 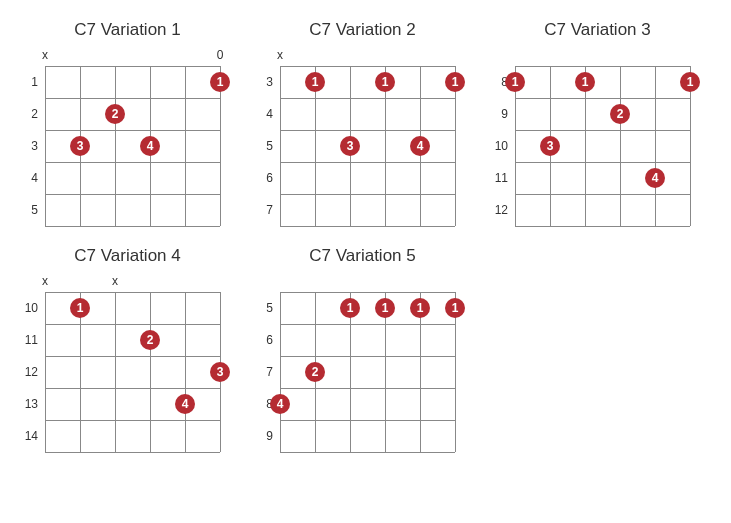 What do you see at coordinates (128, 256) in the screenshot?
I see `chord-title: C7 Variation 4` at bounding box center [128, 256].